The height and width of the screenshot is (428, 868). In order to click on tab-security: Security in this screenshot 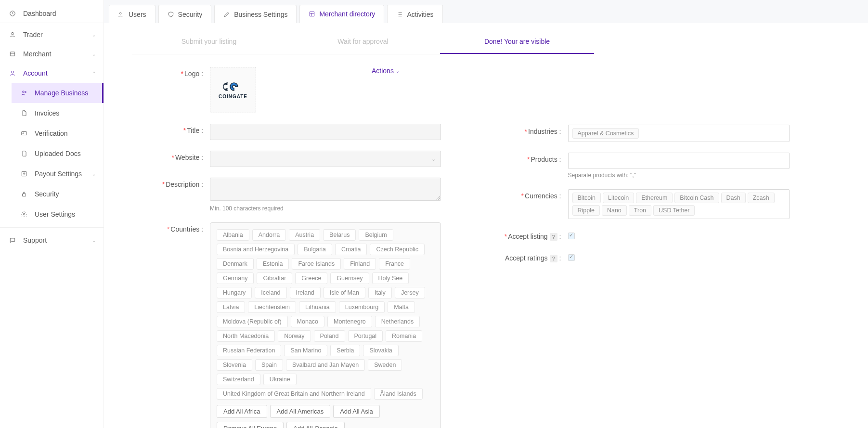, I will do `click(185, 14)`.